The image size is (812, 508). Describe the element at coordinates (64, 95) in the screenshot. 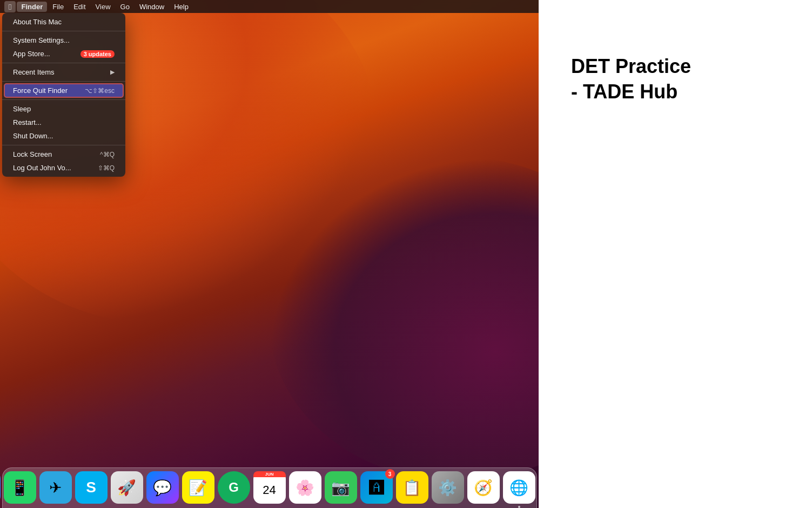

I see `apple-menu-dropdown: About This Mac System Settings... App St…` at that location.